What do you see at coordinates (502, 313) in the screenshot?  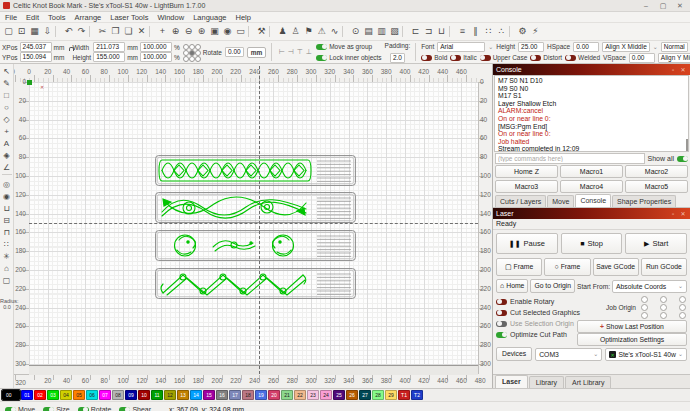 I see `cut-selected-graphics-toggle` at bounding box center [502, 313].